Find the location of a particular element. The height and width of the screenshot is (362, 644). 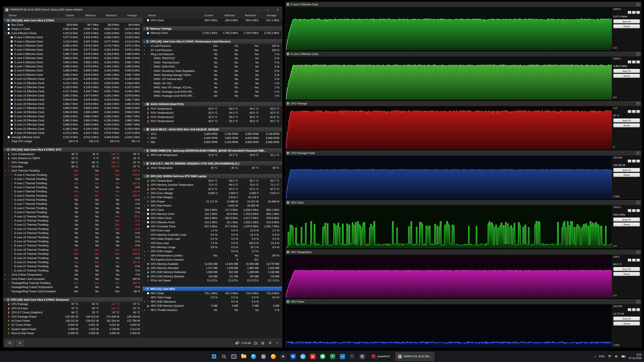

sensor-row: !P-core 0 Thermal ThrottlingYesYesYes100… is located at coordinates (73, 175).